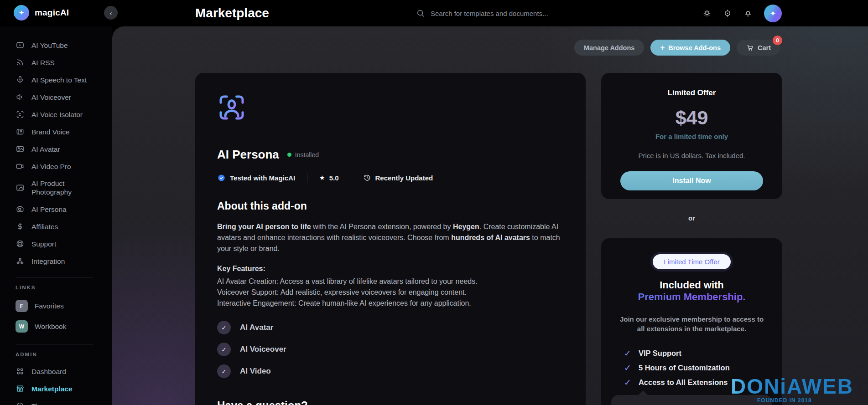  What do you see at coordinates (707, 13) in the screenshot?
I see `theme-toggle-sun-icon` at bounding box center [707, 13].